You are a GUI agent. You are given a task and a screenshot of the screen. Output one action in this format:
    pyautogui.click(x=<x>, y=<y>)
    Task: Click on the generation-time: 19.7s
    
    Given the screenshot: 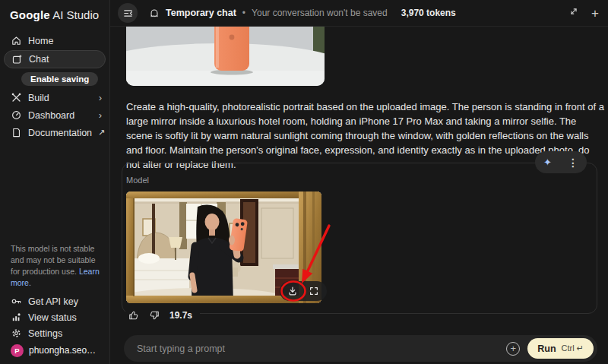 What is the action you would take?
    pyautogui.click(x=181, y=315)
    